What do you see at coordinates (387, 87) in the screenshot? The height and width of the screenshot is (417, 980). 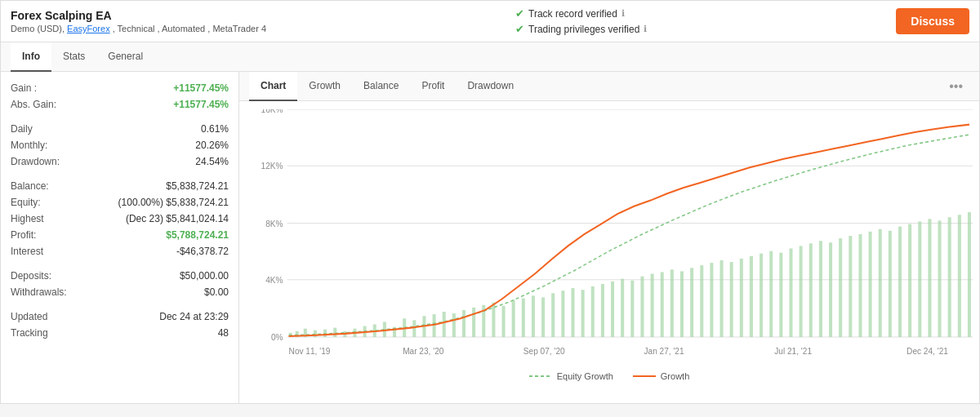 I see `chart-tabs-left: Chart Growth Balance Profit Drawdown` at bounding box center [387, 87].